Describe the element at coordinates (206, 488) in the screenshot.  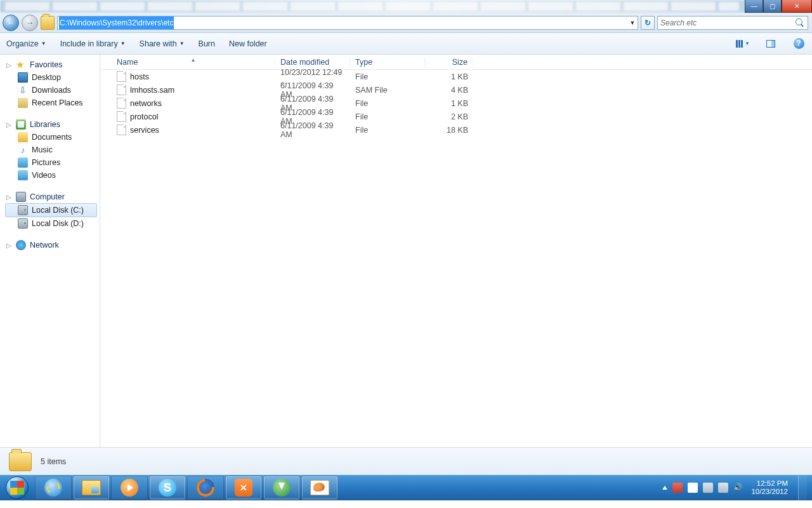
I see `firefox-icon` at that location.